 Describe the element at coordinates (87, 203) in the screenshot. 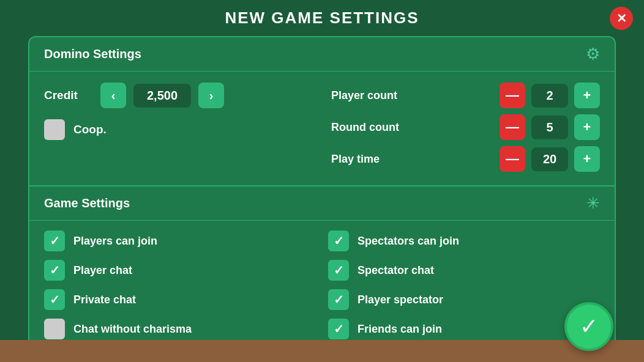

I see `game-settings-title: Game Settings` at that location.